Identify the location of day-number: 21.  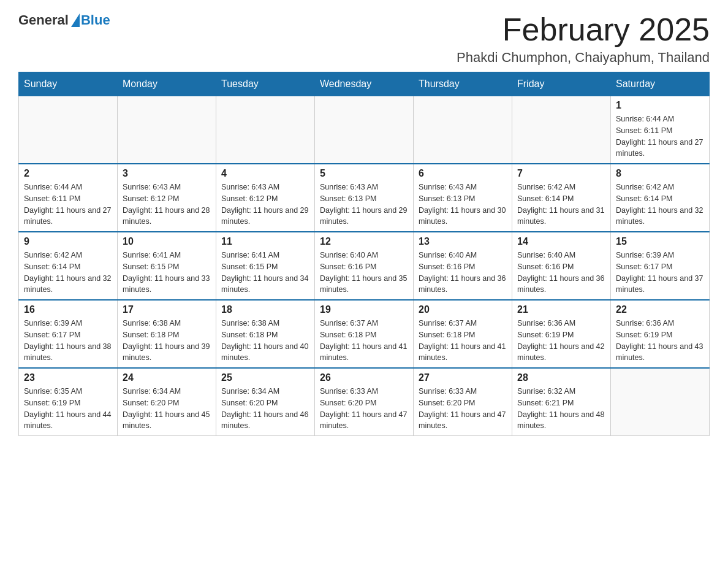
(561, 310).